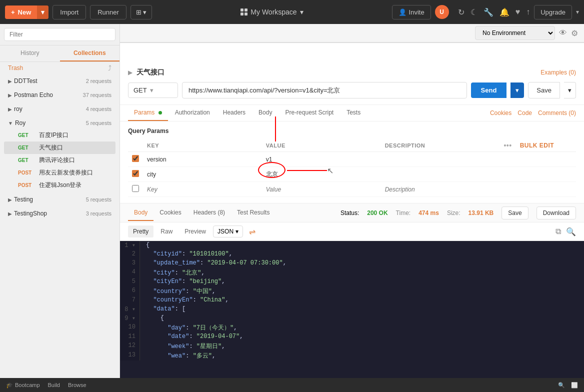  Describe the element at coordinates (30, 54) in the screenshot. I see `tab-history: History` at that location.